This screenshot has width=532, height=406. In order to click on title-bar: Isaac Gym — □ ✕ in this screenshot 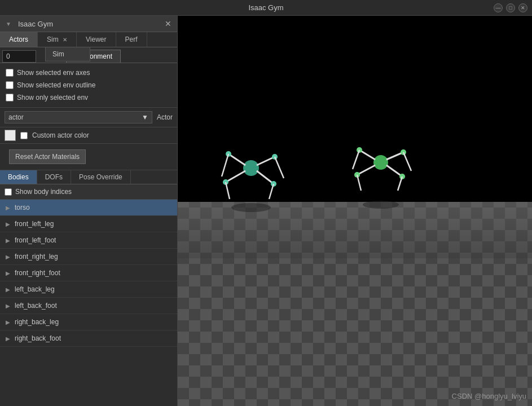, I will do `click(266, 8)`.